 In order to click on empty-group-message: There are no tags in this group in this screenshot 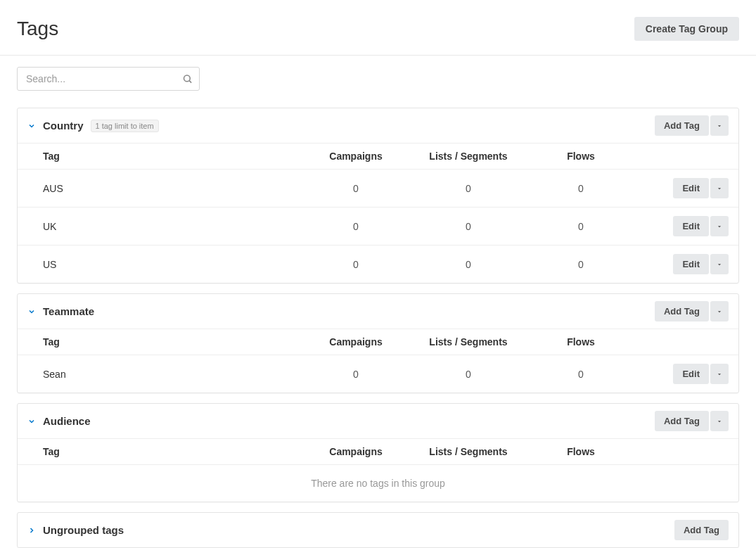, I will do `click(378, 483)`.